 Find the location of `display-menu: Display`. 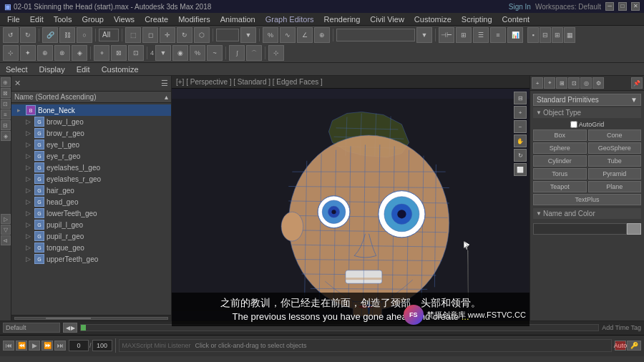

display-menu: Display is located at coordinates (52, 69).